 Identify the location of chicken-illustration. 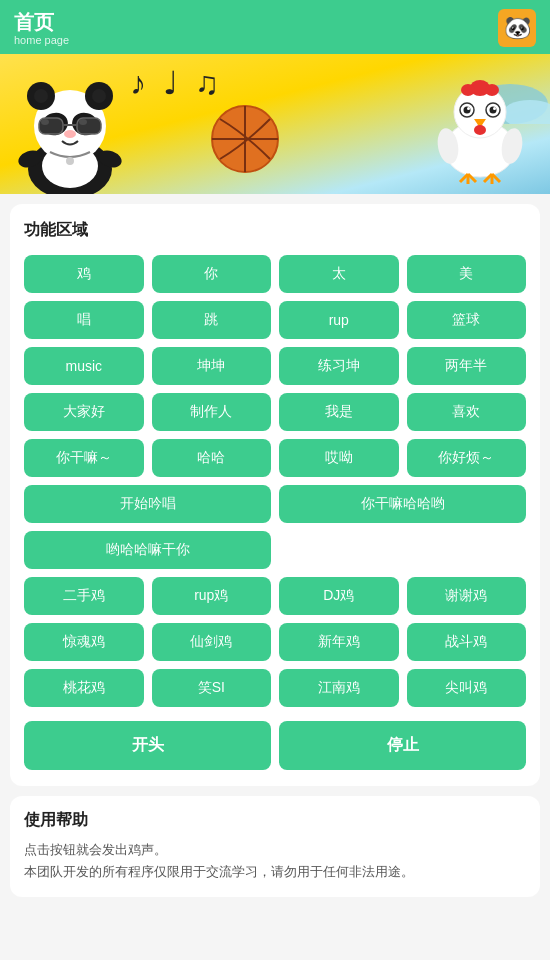
(480, 129).